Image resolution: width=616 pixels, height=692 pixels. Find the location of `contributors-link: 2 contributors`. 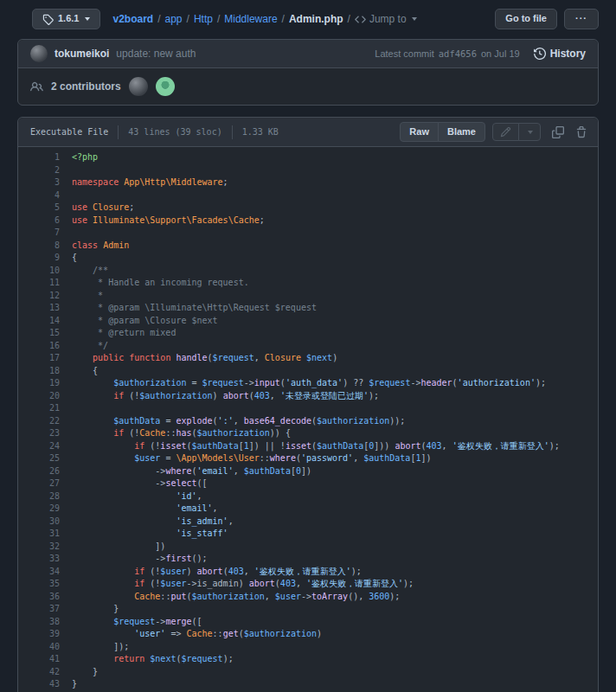

contributors-link: 2 contributors is located at coordinates (87, 86).